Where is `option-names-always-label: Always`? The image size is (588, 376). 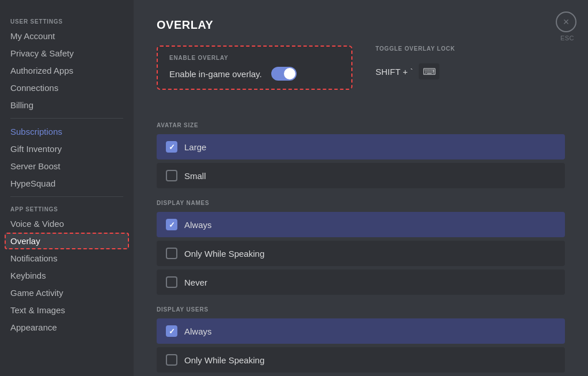
option-names-always-label: Always is located at coordinates (198, 225).